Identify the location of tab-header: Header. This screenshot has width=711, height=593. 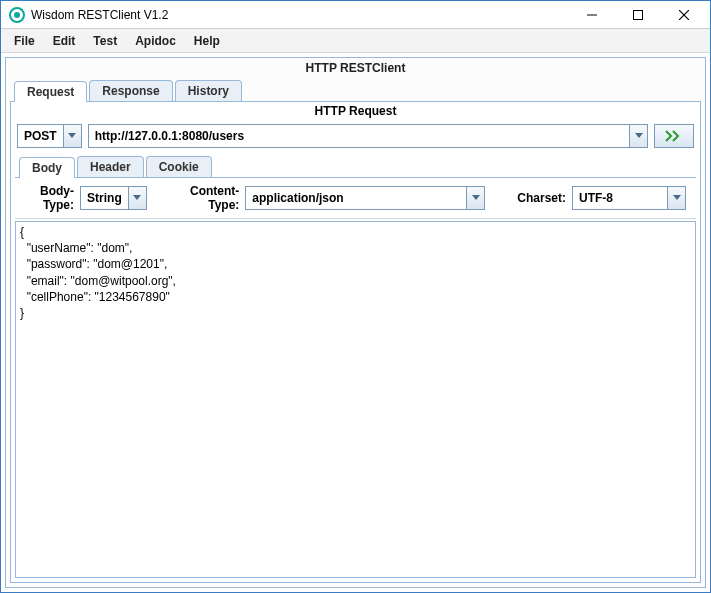
(110, 166).